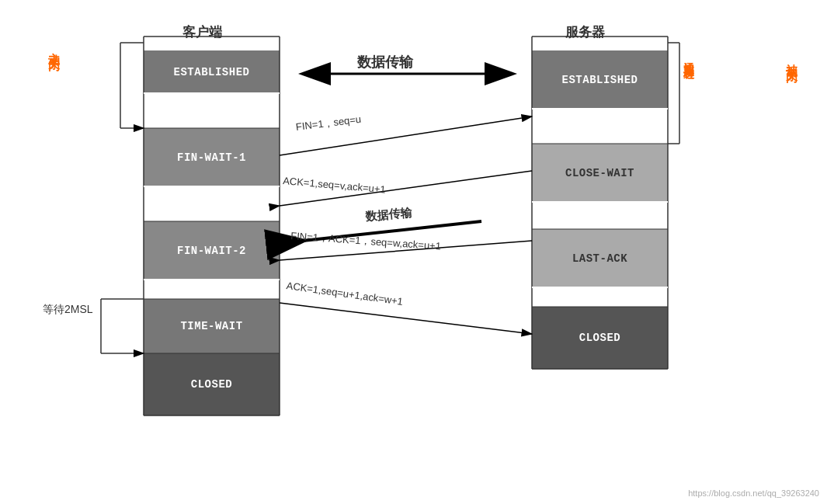  What do you see at coordinates (599, 79) in the screenshot?
I see `state-established-server: ESTABLISHED` at bounding box center [599, 79].